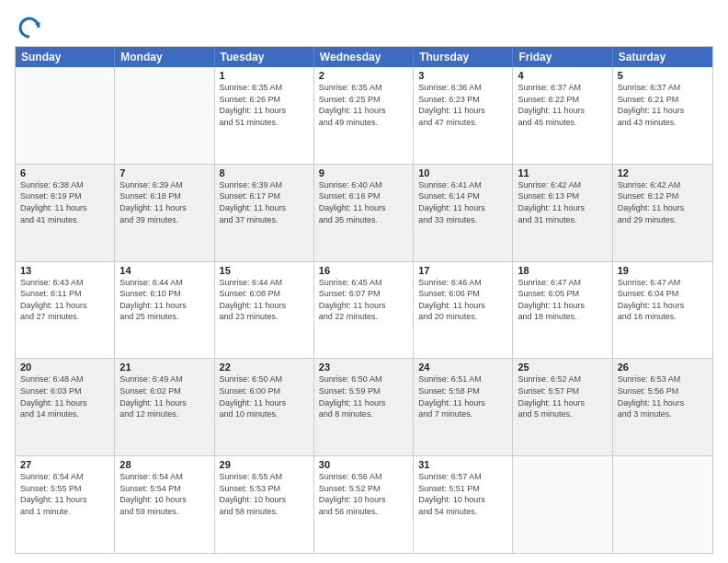  Describe the element at coordinates (463, 504) in the screenshot. I see `calendar-cell: 31Sunrise: 6:57 AMSunset: 5:51 PMDayligh…` at that location.